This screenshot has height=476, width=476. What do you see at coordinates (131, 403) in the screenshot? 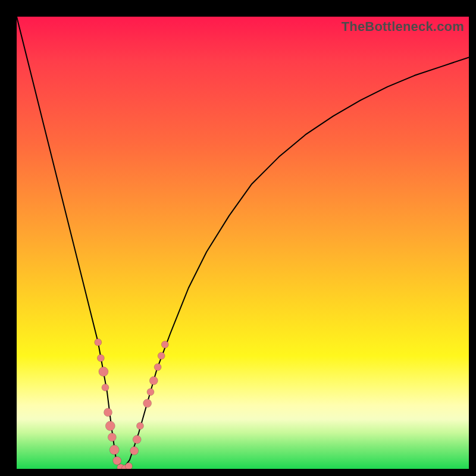
I see `marker-group` at bounding box center [131, 403].